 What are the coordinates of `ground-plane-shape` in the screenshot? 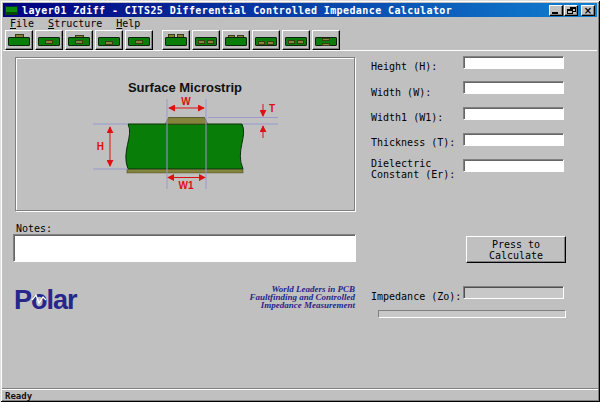 It's located at (185, 172).